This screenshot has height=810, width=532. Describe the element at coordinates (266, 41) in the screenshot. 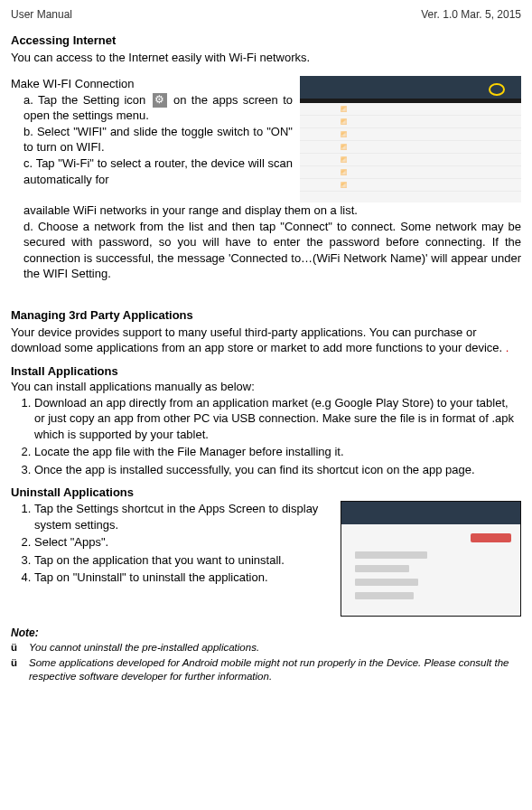

I see `section-accessing-internet-title: Accessing Internet` at that location.